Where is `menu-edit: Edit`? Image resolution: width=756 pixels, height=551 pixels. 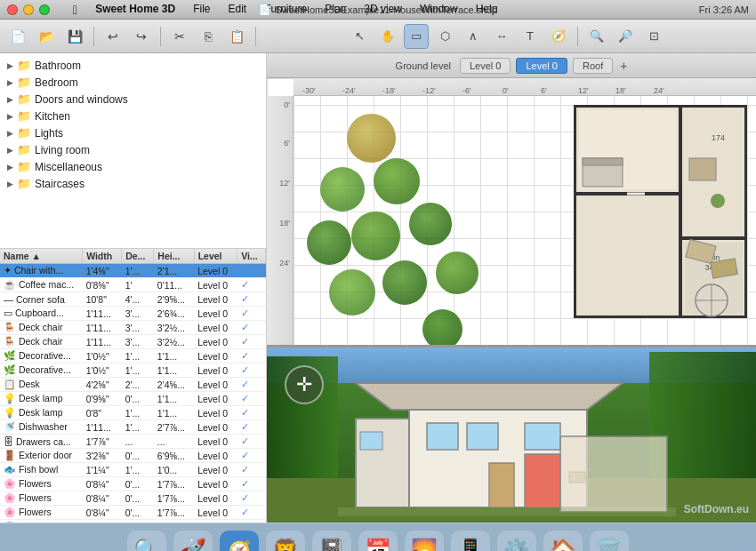
menu-edit: Edit is located at coordinates (238, 10).